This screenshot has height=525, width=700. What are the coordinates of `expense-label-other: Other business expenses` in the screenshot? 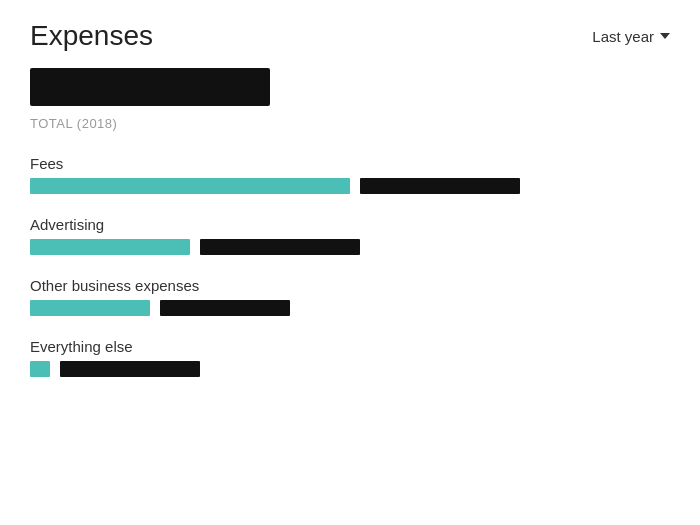 It's located at (350, 286).